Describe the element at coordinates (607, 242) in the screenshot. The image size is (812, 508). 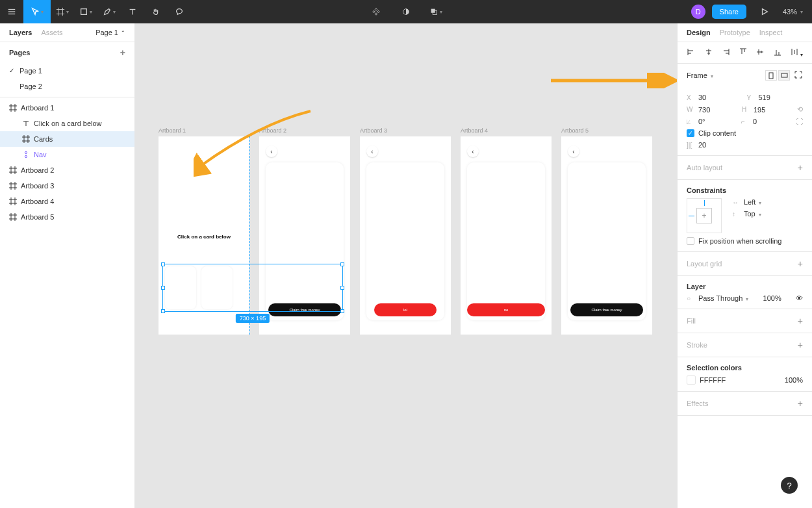
I see `card` at that location.